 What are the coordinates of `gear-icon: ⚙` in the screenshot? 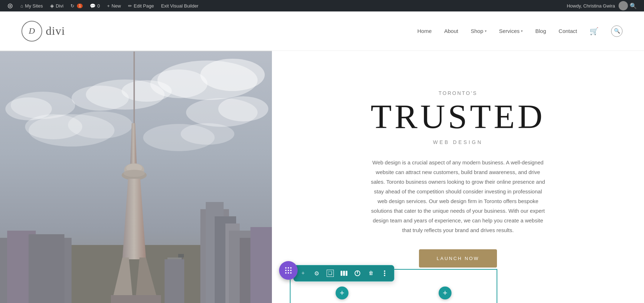 It's located at (317, 274).